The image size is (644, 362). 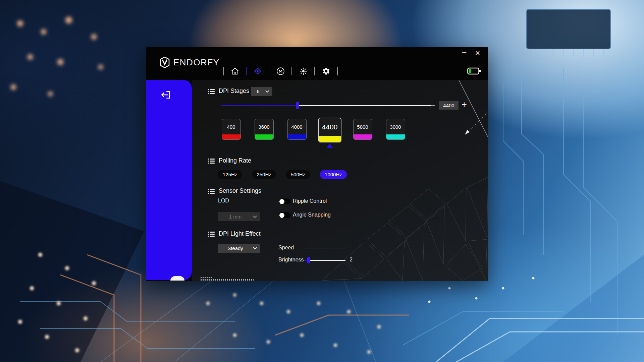 I want to click on lod-value: 1 mm, so click(x=235, y=217).